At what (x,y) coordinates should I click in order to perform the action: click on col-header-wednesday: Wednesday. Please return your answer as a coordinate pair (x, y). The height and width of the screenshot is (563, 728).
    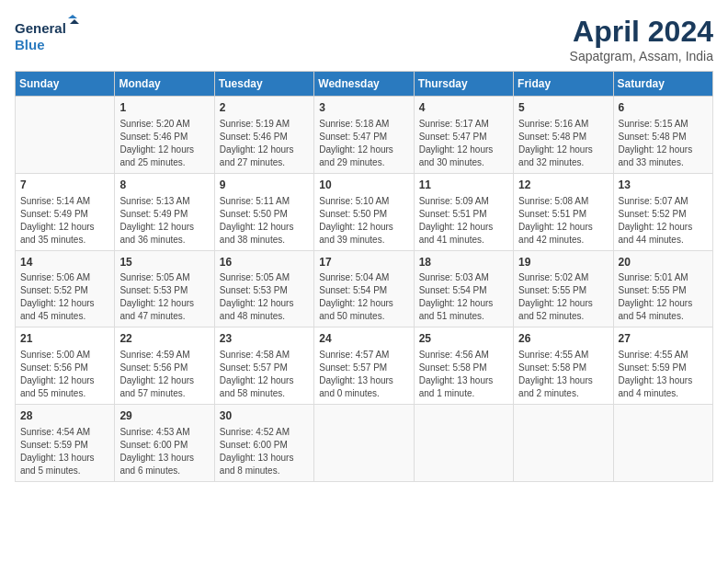
    Looking at the image, I should click on (364, 85).